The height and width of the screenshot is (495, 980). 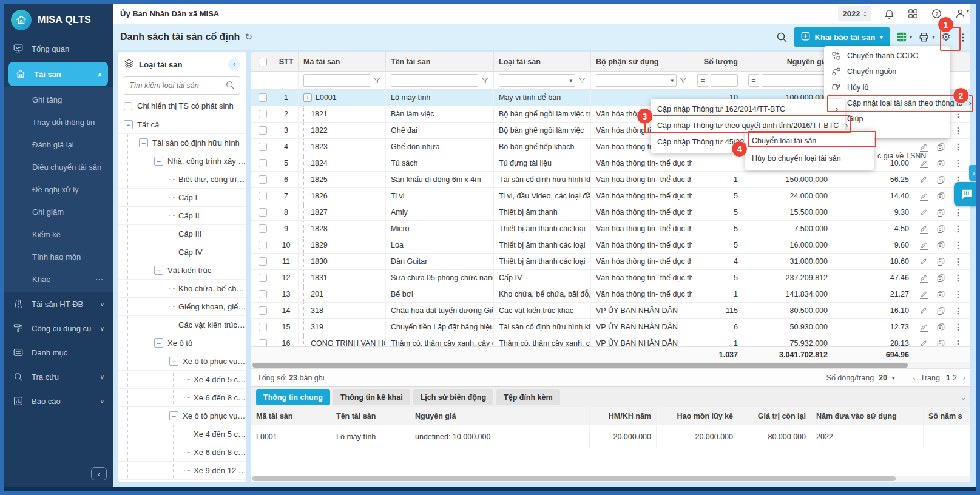 What do you see at coordinates (99, 474) in the screenshot?
I see `sidebar-collapse-button: ‹` at bounding box center [99, 474].